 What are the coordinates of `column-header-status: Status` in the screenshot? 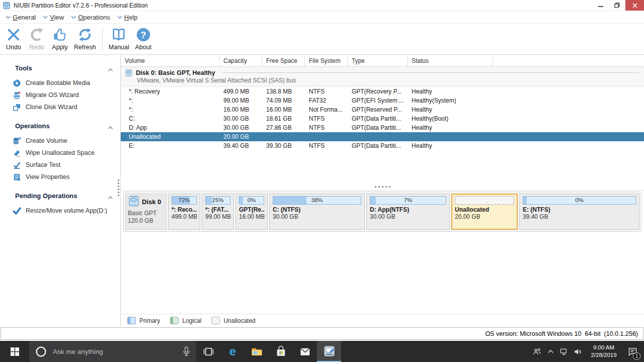 It's located at (450, 60).